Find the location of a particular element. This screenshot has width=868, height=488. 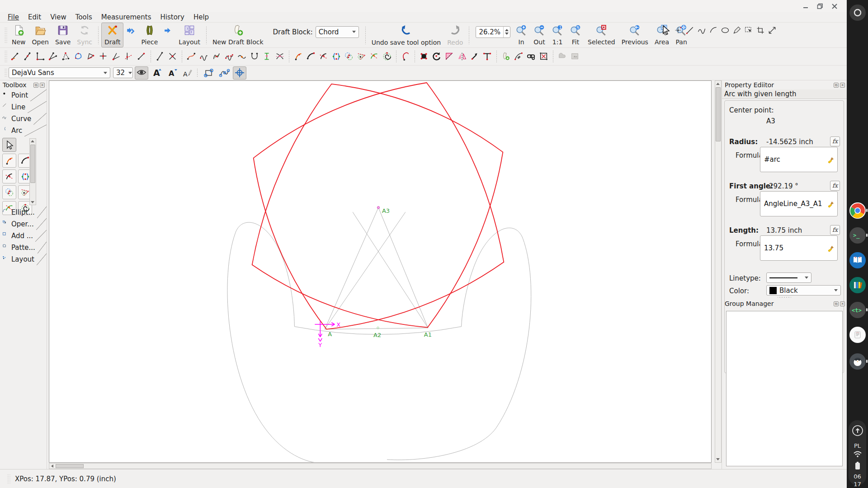

toolbox-close-icon: ✕ is located at coordinates (42, 85).